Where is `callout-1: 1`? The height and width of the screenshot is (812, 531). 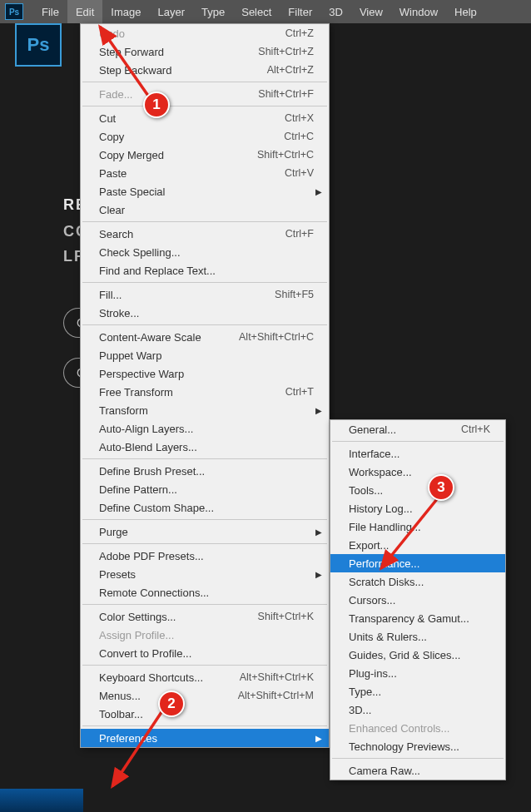 callout-1: 1 is located at coordinates (156, 105).